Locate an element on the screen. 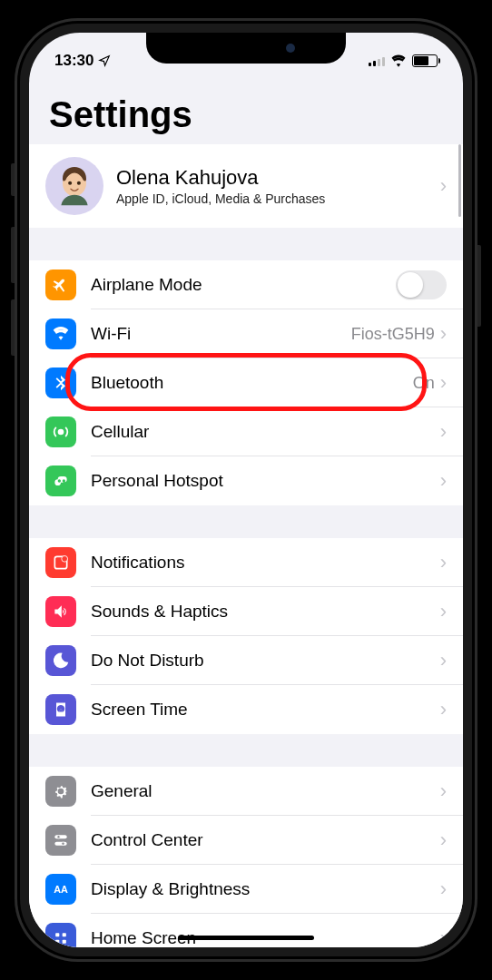 This screenshot has width=492, height=980. row-label: Screen Time is located at coordinates (265, 710).